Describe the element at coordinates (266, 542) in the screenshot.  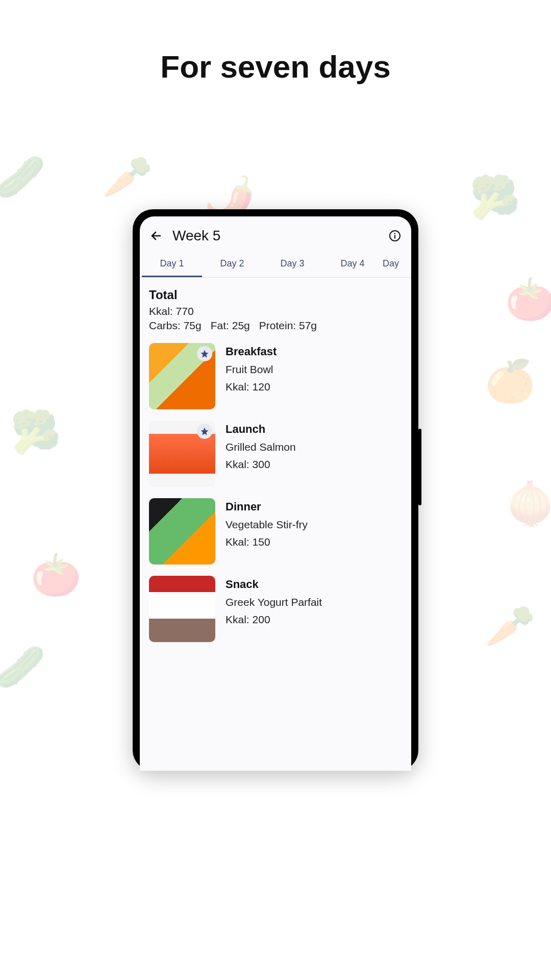
I see `meal-kcal: Kkal: 150` at that location.